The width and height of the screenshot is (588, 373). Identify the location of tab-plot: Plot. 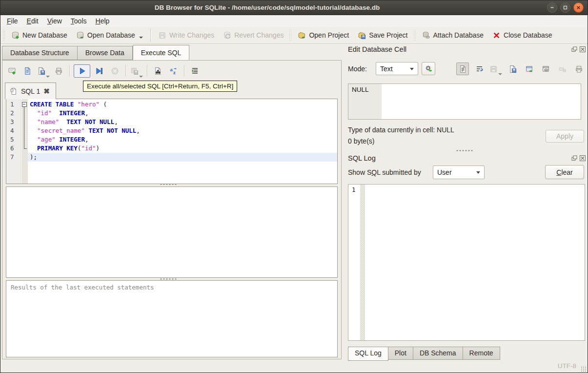
(401, 353).